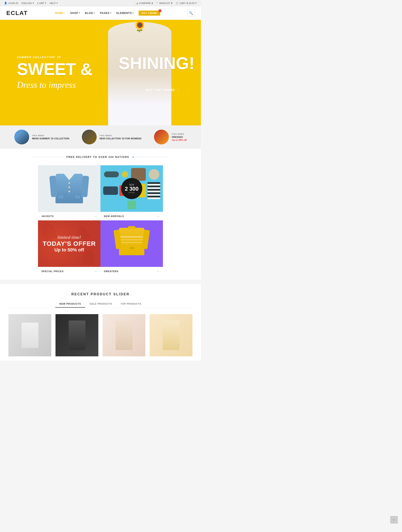 This screenshot has width=402, height=532. What do you see at coordinates (158, 216) in the screenshot?
I see `category-arrow-new-arrivals: →` at bounding box center [158, 216].